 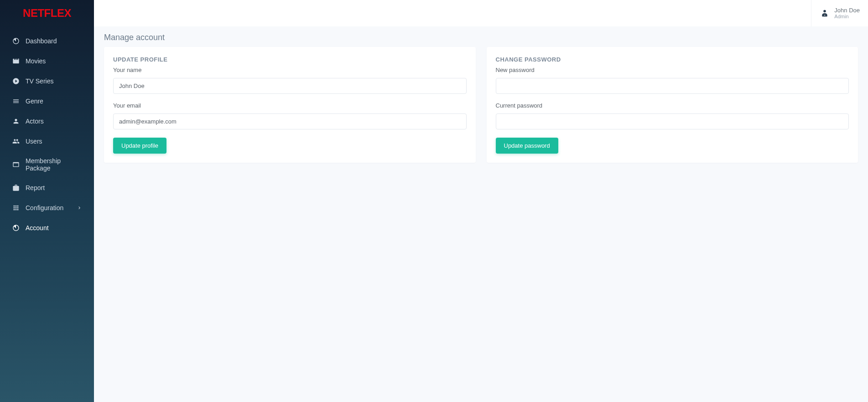 I want to click on membership-icon, so click(x=16, y=165).